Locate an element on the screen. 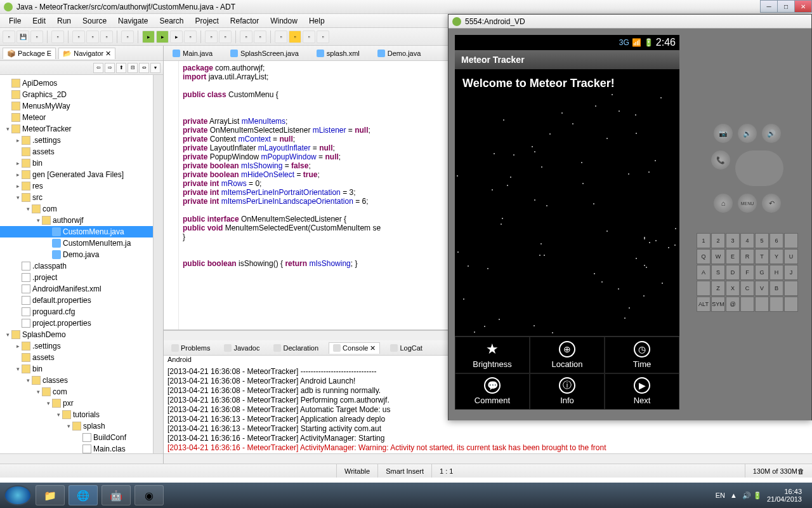 The image size is (812, 508). chrome-task: 🌐 is located at coordinates (83, 495).